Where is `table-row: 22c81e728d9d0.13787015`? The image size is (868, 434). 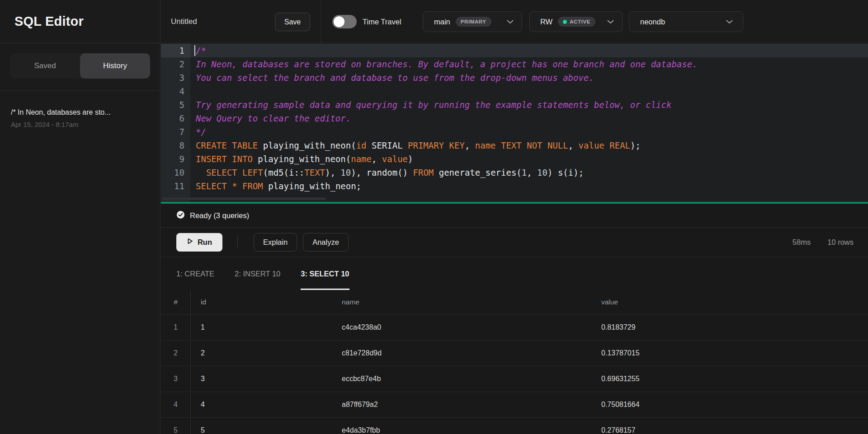 table-row: 22c81e728d9d0.13787015 is located at coordinates (514, 353).